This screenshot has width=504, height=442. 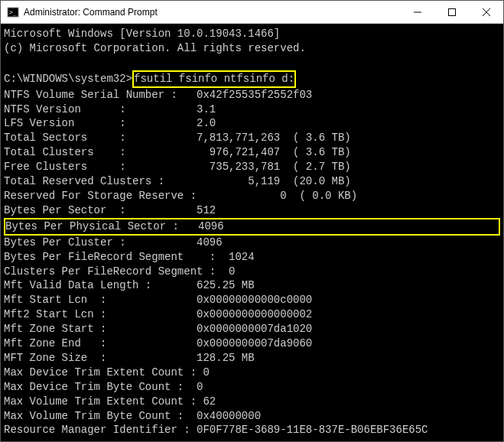 I want to click on maximize-button, so click(x=451, y=12).